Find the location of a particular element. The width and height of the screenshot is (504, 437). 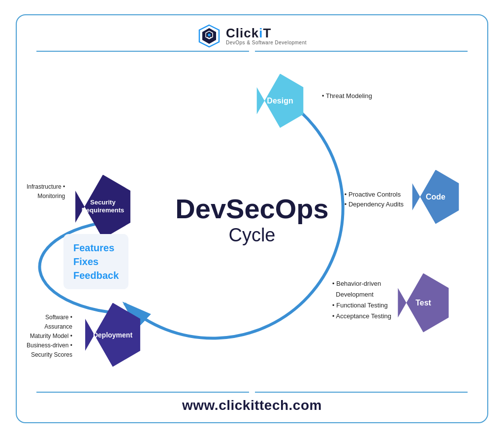

bullet-maturity: Maturity Model • is located at coordinates (49, 336).